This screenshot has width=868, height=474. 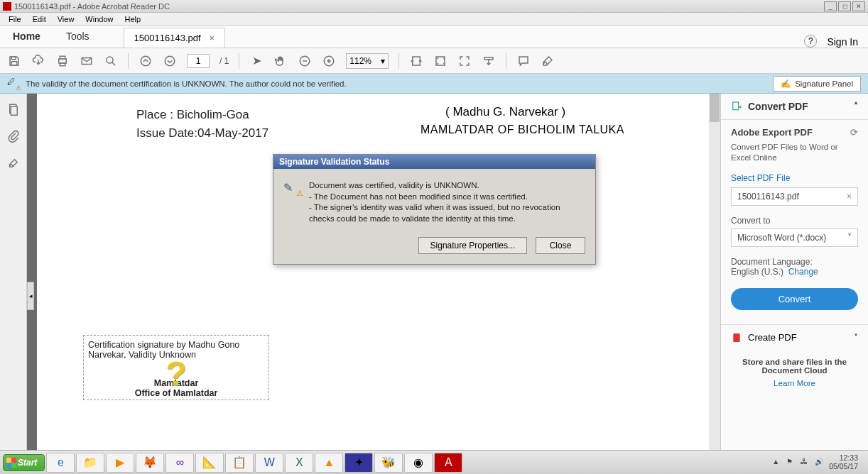 What do you see at coordinates (715, 282) in the screenshot?
I see `vertical-scrollbar` at bounding box center [715, 282].